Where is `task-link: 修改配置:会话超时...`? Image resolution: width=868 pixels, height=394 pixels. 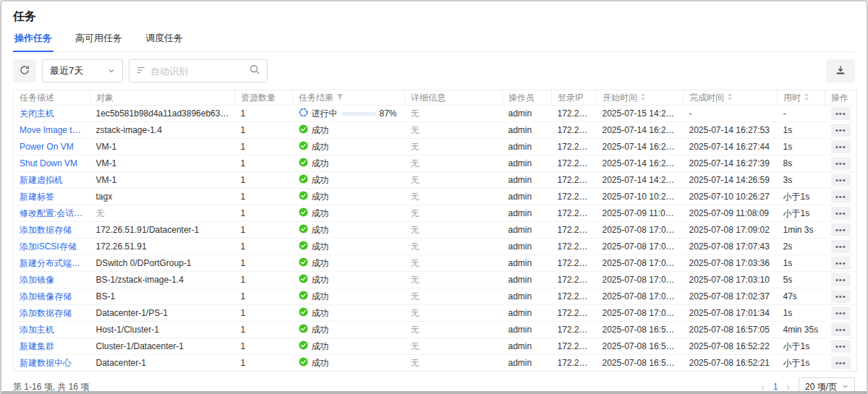
task-link: 修改配置:会话超时... is located at coordinates (52, 214).